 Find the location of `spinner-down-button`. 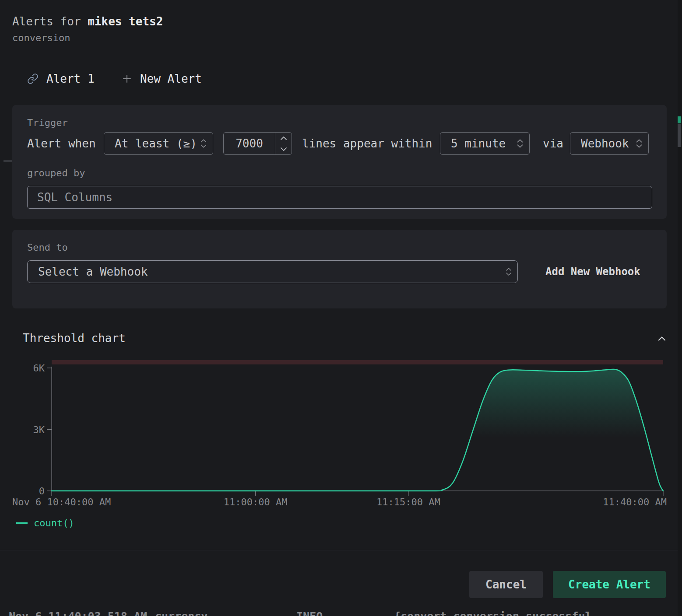

spinner-down-button is located at coordinates (284, 149).